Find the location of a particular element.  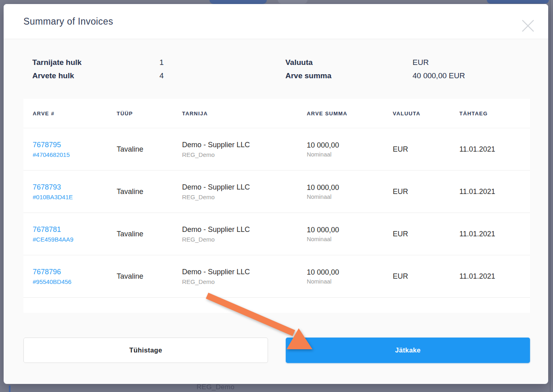

invoices-count-value: 4 is located at coordinates (222, 76).